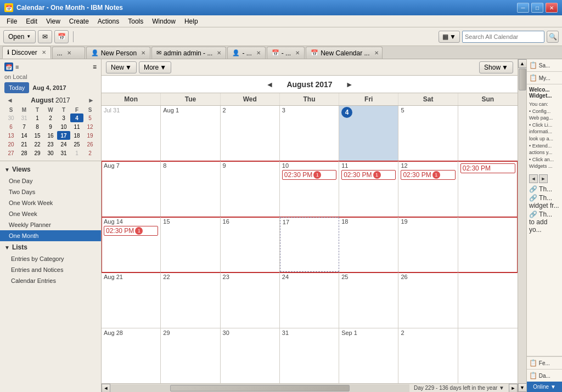 The width and height of the screenshot is (562, 392). Describe the element at coordinates (544, 375) in the screenshot. I see `right-panel-da: 📋 Da...` at that location.